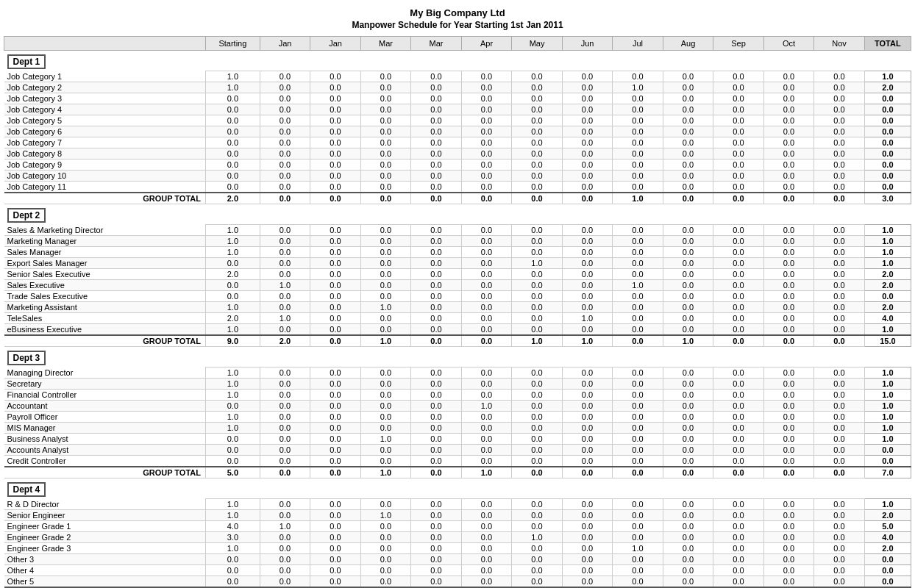  I want to click on table-row: R & D Director1.00.00.00.00.00.00.00.00.…, so click(458, 504).